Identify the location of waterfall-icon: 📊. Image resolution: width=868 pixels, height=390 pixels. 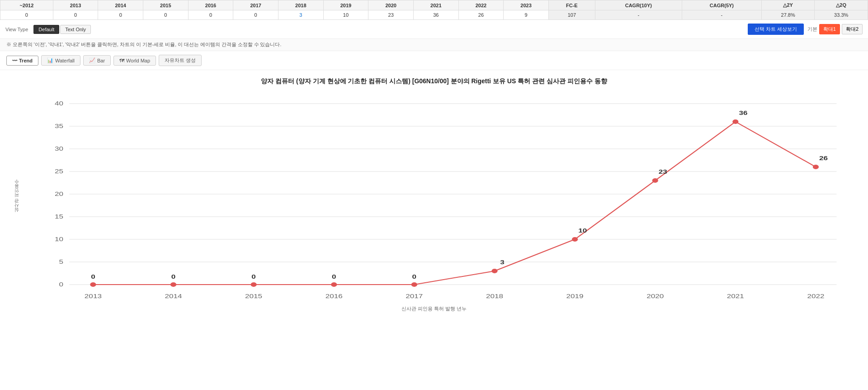
(50, 61).